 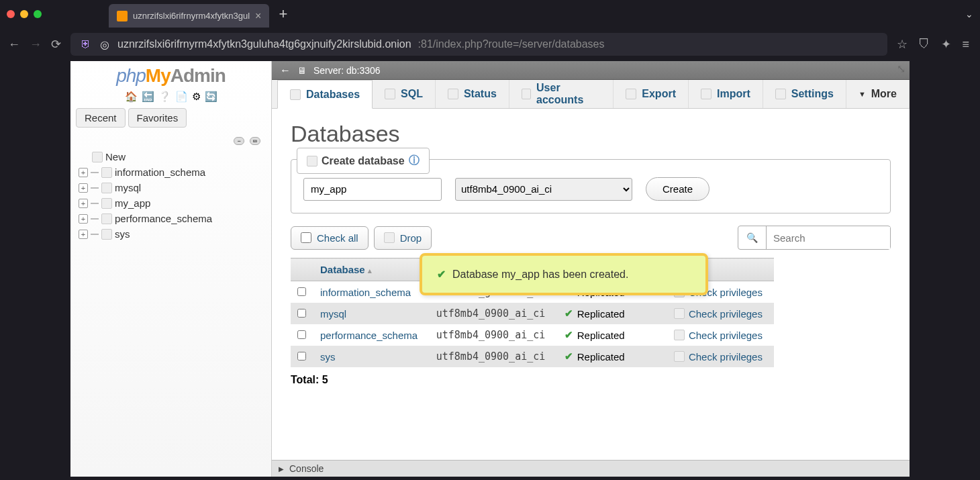 What do you see at coordinates (181, 97) in the screenshot?
I see `sql-icon: 📄` at bounding box center [181, 97].